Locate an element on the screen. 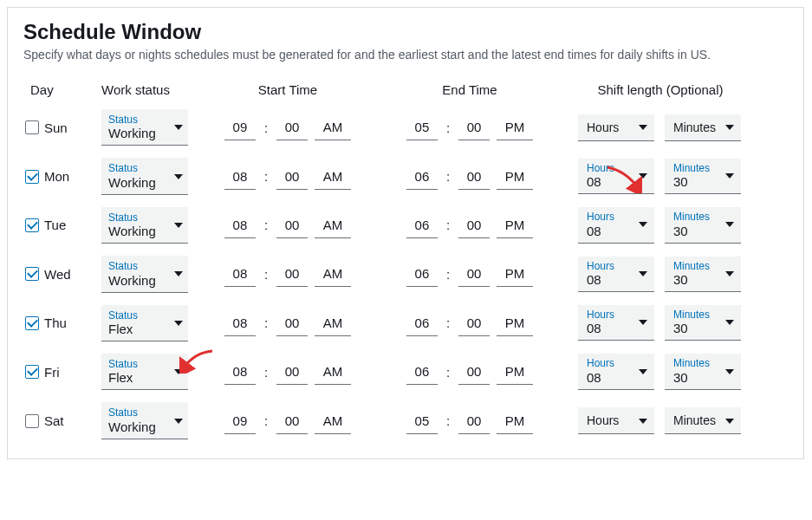 This screenshot has height=520, width=812. status-value: Working is located at coordinates (132, 427).